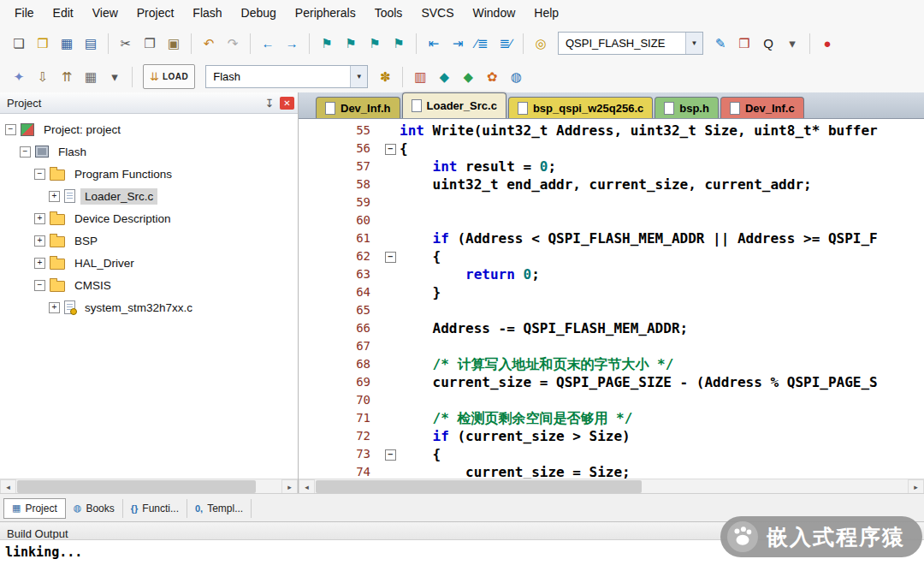  Describe the element at coordinates (662, 185) in the screenshot. I see `code-text: uint32_t end_addr, current_size, current…` at that location.